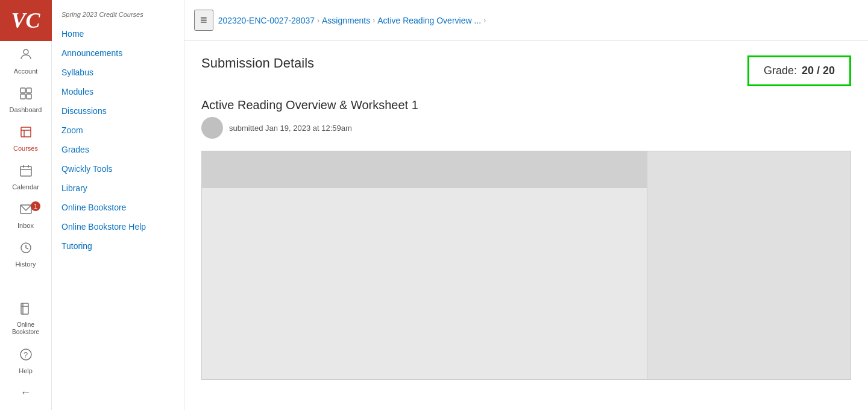 The width and height of the screenshot is (868, 410). Describe the element at coordinates (266, 20) in the screenshot. I see `breadcrumb-course: 202320-ENC-0027-28037` at that location.